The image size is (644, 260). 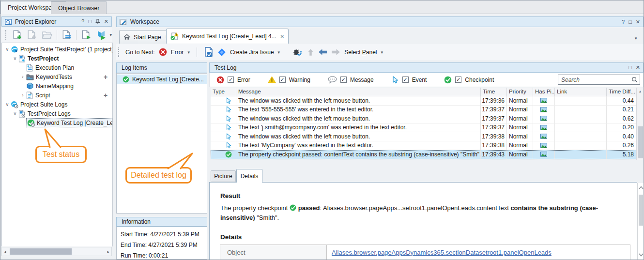 I want to click on column-header: Has Pi..., so click(x=544, y=92).